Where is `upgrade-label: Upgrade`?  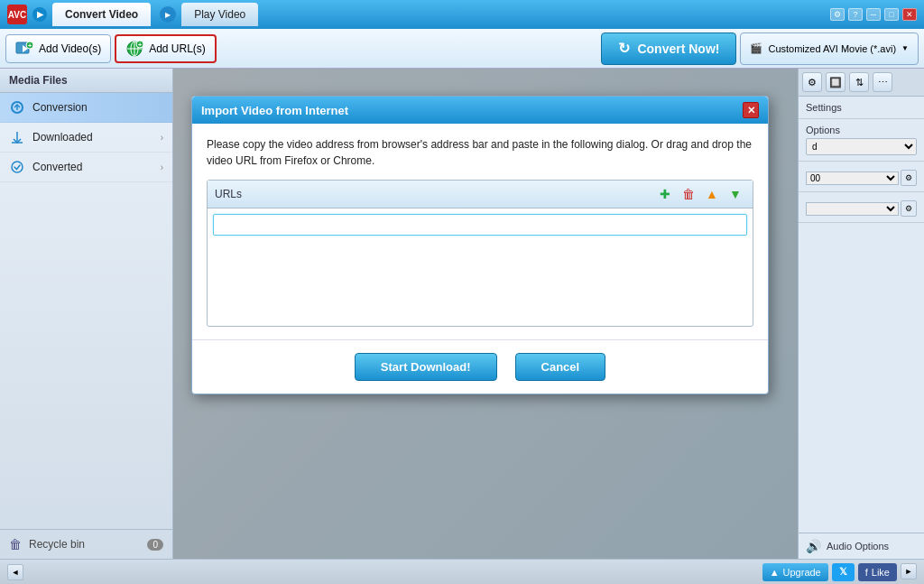 upgrade-label: Upgrade is located at coordinates (802, 572).